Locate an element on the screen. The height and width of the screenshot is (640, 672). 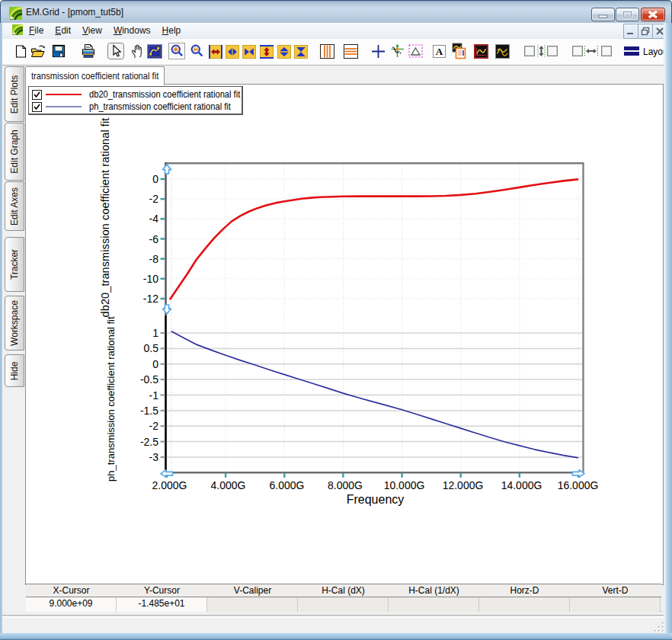
svg-text: 16.000G is located at coordinates (578, 485).